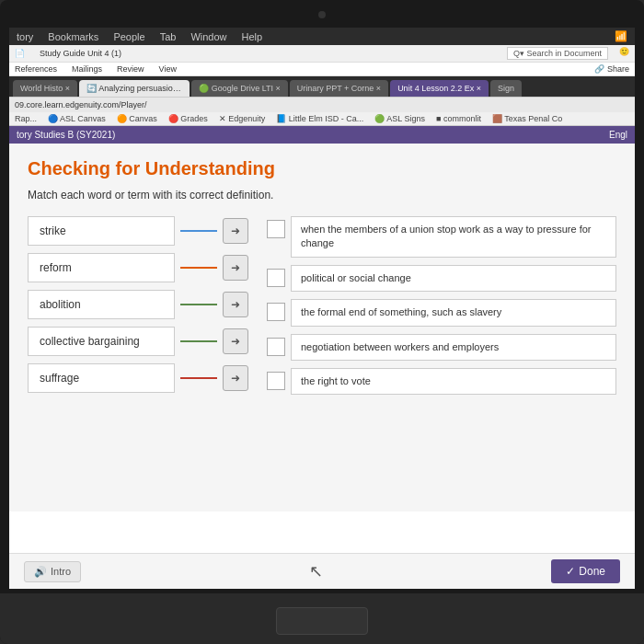  I want to click on smiley-icon: 🙂, so click(624, 53).